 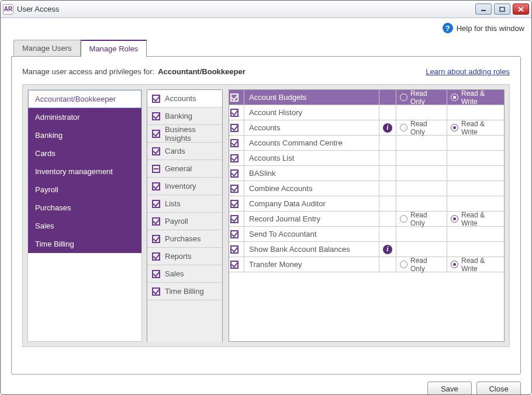 I want to click on category-label: Accounts, so click(x=180, y=98).